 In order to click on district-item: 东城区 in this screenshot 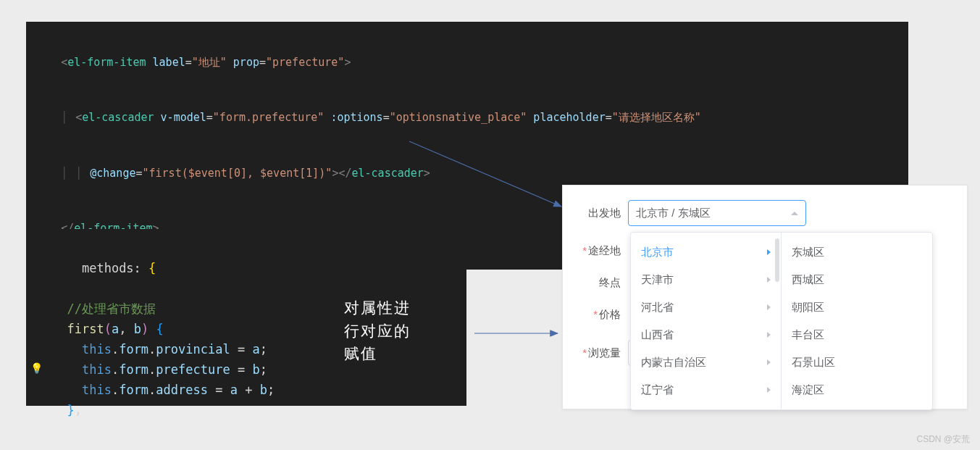, I will do `click(857, 252)`.